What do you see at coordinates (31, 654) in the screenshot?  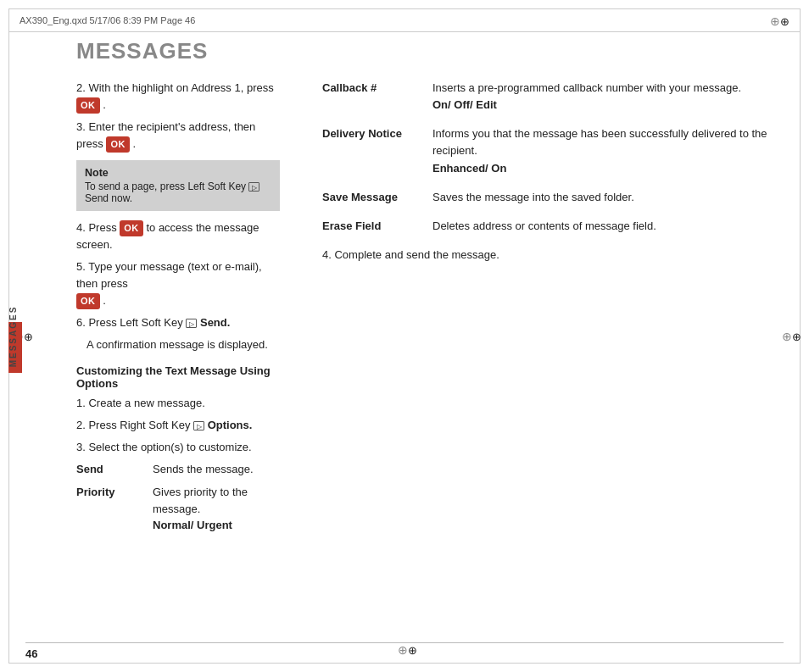 I see `page-number: 46` at bounding box center [31, 654].